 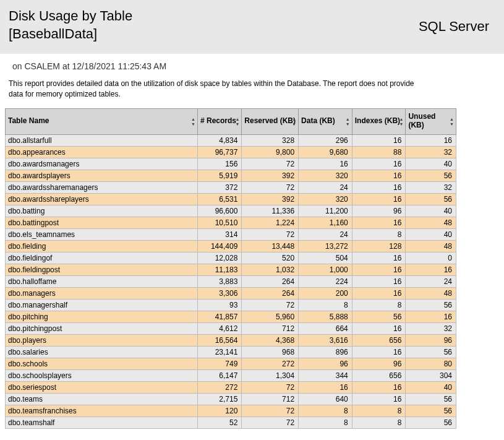 What do you see at coordinates (101, 223) in the screenshot?
I see `cell-table-name: dbo.battingpost` at bounding box center [101, 223].